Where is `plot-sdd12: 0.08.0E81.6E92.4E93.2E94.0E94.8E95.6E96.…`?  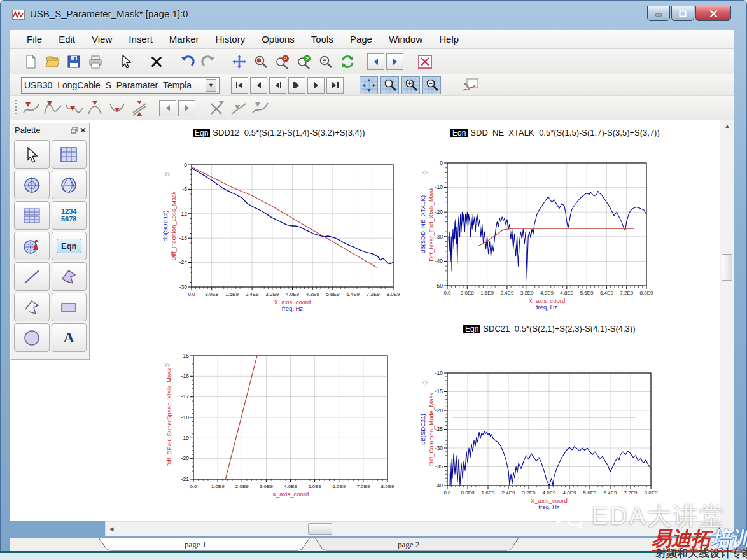
plot-sdd12: 0.08.0E81.6E92.4E93.2E94.0E94.8E95.6E96.… is located at coordinates (283, 237).